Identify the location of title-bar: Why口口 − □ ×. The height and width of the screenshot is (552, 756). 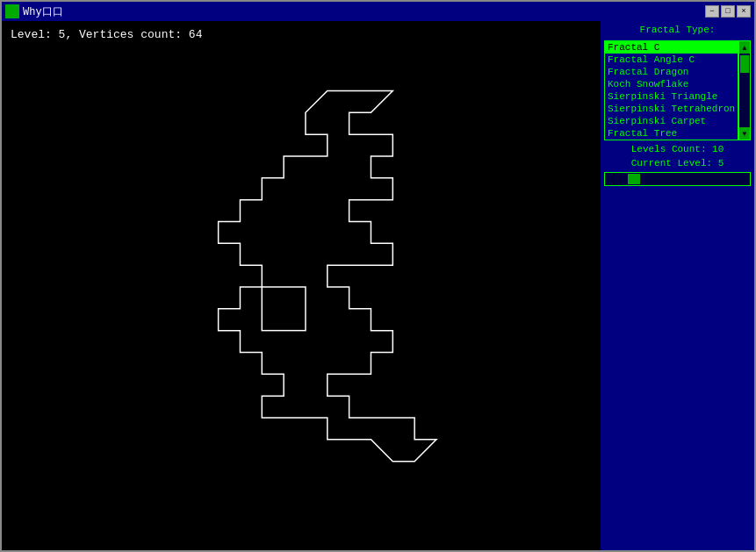
(378, 11).